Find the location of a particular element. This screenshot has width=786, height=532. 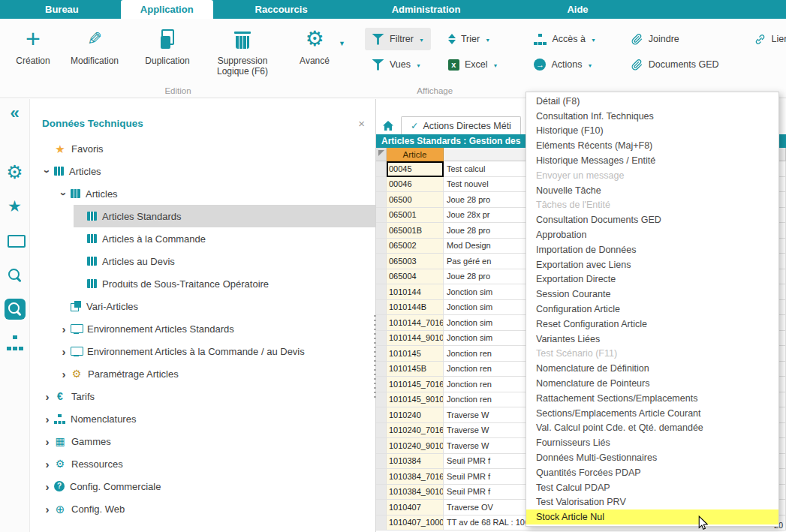

article-cell: 1010144_9010_9 is located at coordinates (415, 339).